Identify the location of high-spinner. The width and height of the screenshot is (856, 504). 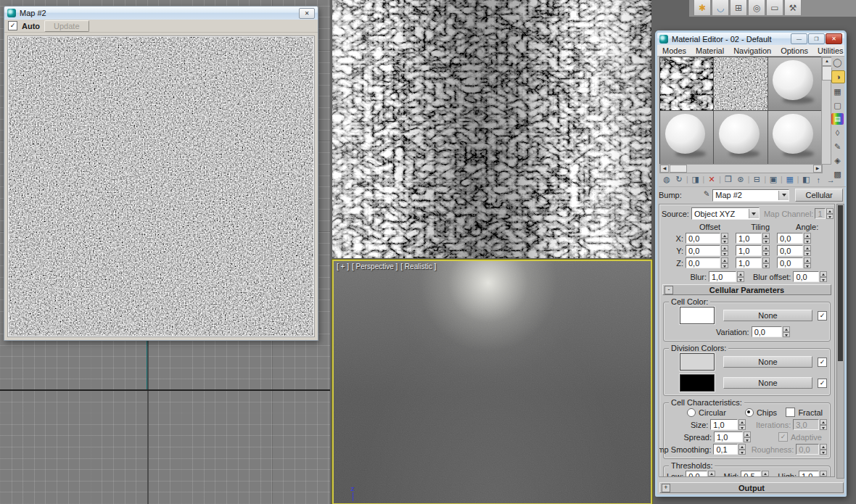
(823, 474).